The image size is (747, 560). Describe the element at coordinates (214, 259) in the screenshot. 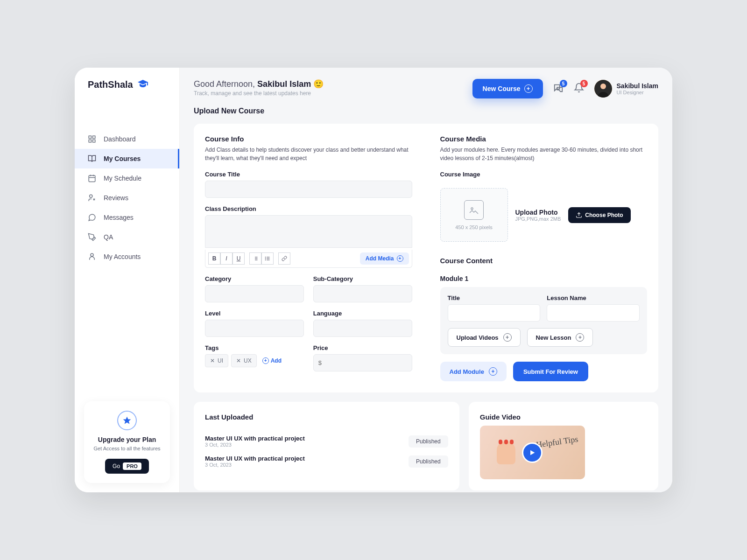

I see `bold-button: B` at that location.